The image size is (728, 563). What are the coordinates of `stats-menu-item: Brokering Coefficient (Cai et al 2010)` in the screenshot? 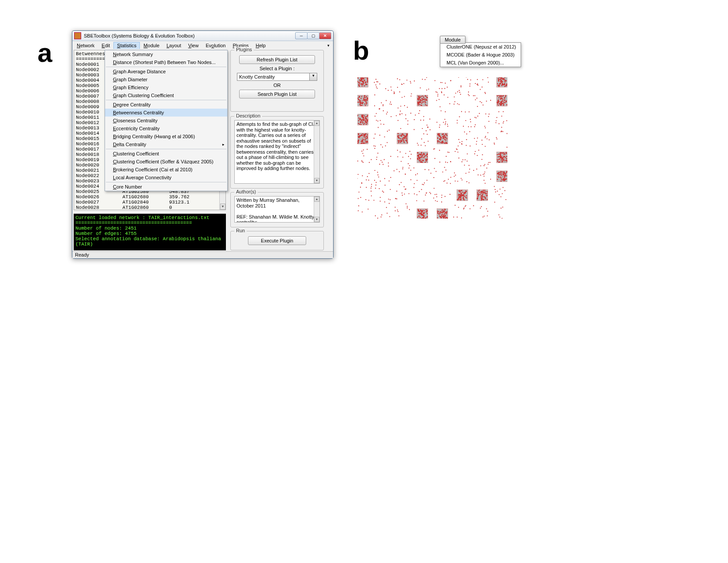 It's located at (166, 170).